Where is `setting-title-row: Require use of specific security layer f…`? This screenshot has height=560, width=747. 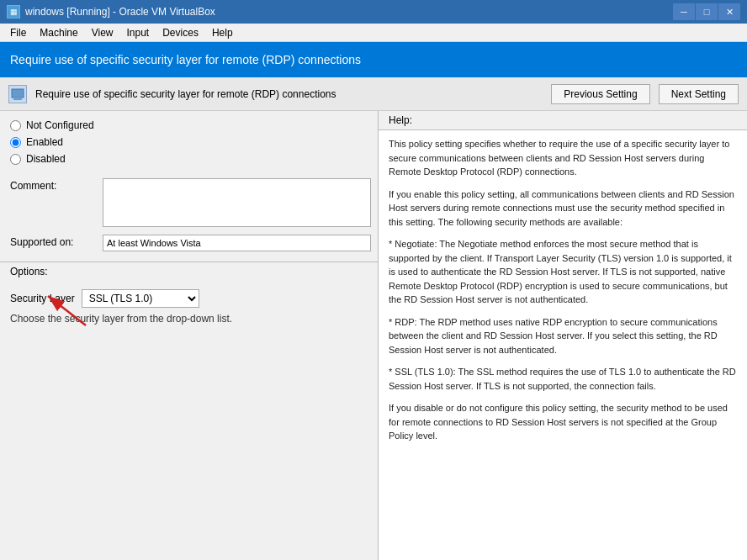
setting-title-row: Require use of specific security layer f… is located at coordinates (374, 94).